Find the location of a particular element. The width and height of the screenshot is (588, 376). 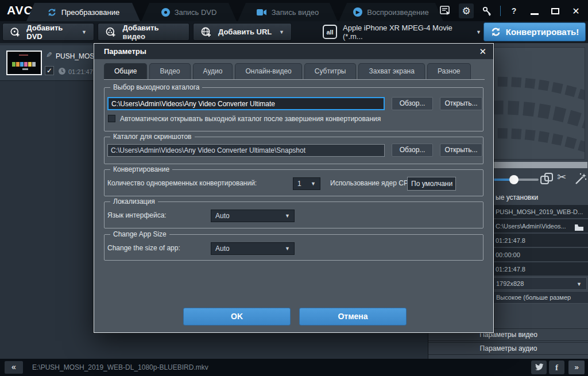

disc-plus-icon is located at coordinates (16, 32).